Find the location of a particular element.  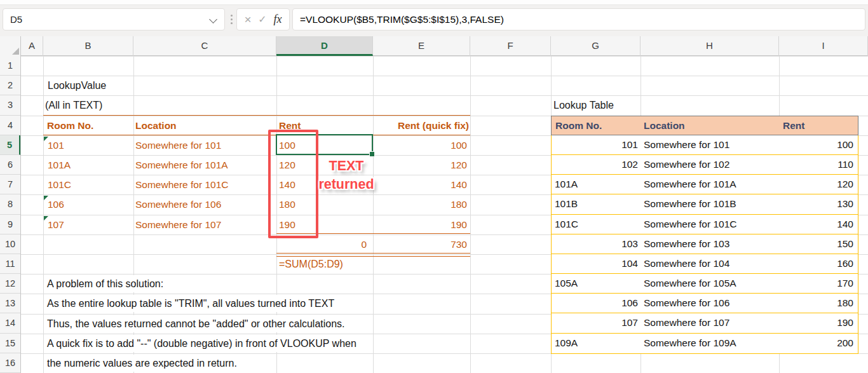

room-text: 101B is located at coordinates (566, 204).